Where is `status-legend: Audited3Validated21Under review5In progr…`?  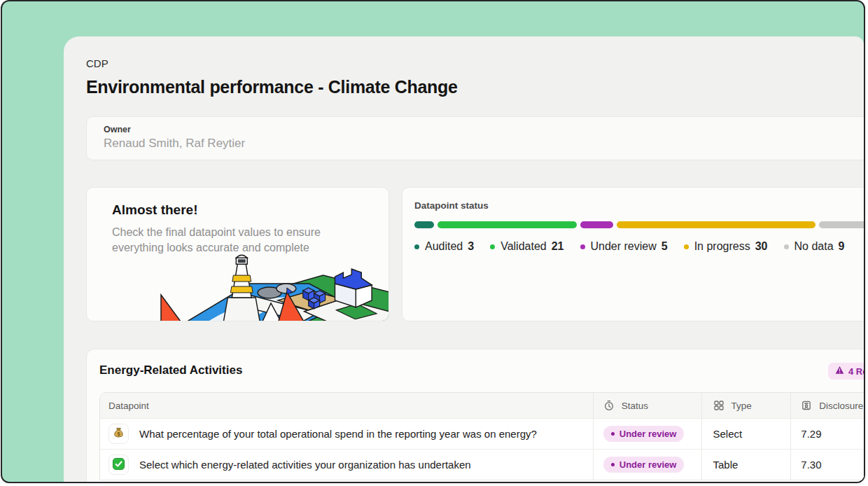 status-legend: Audited3Validated21Under review5In progr… is located at coordinates (640, 247).